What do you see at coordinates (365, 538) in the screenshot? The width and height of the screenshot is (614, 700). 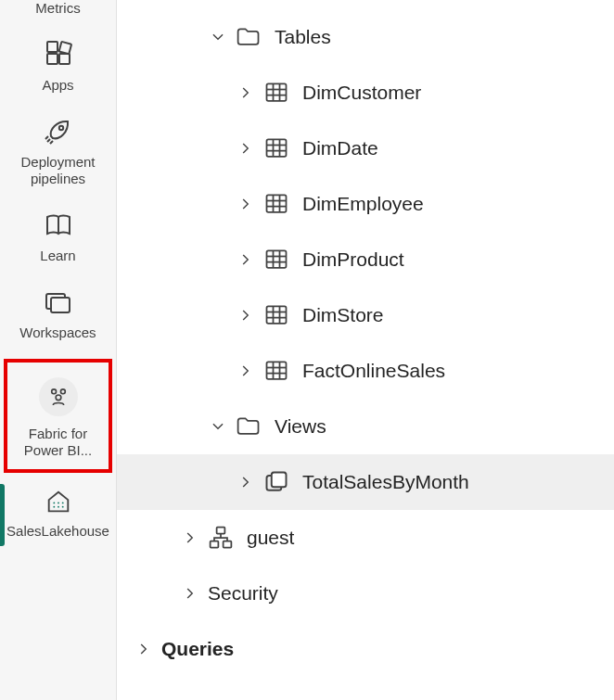 I see `tree-node-guest: guest` at bounding box center [365, 538].